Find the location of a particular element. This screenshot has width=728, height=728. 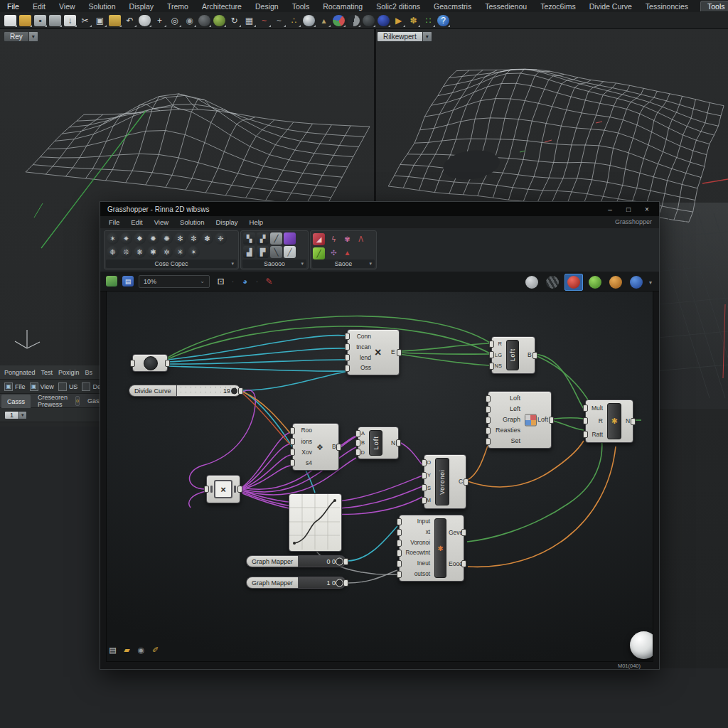

panel-tab: Bs is located at coordinates (90, 373).